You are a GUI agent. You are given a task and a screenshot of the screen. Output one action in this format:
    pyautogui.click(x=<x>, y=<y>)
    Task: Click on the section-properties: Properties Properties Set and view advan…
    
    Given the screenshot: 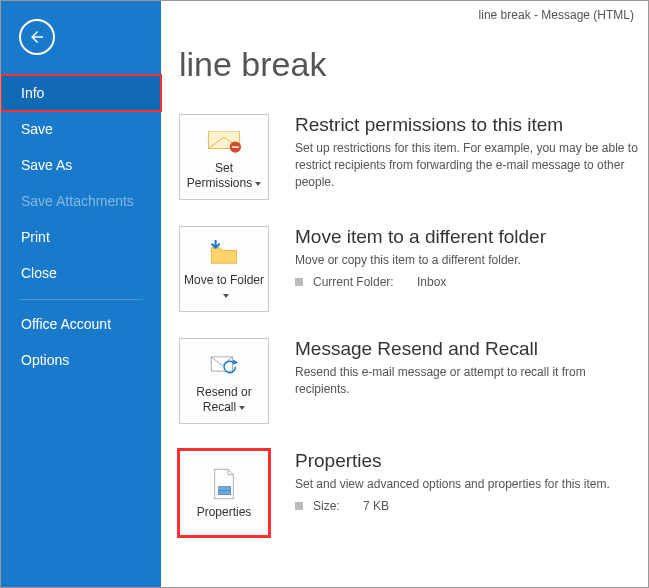 What is the action you would take?
    pyautogui.click(x=414, y=493)
    